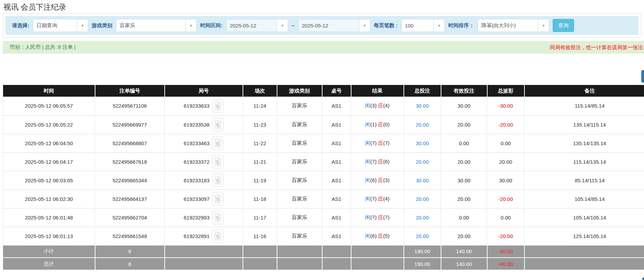  What do you see at coordinates (130, 125) in the screenshot?
I see `cell-bet-number: 522495669977` at bounding box center [130, 125].